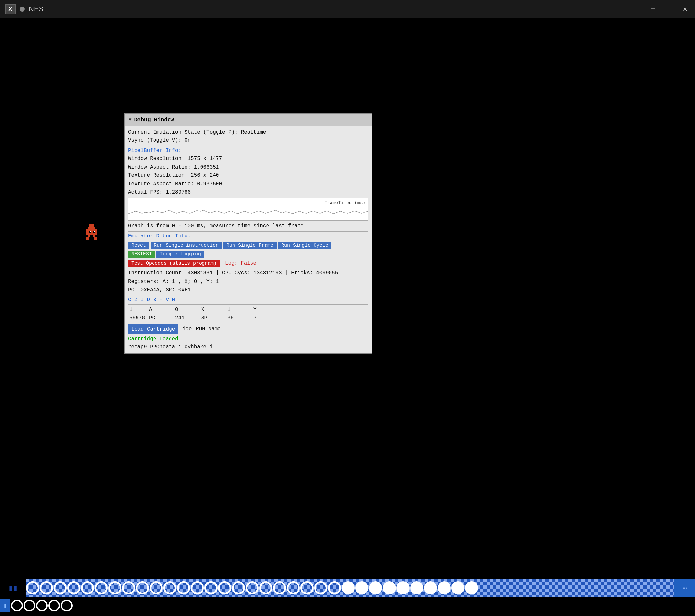  I want to click on cartridge-loaded-status: Cartridge Loaded, so click(248, 339).